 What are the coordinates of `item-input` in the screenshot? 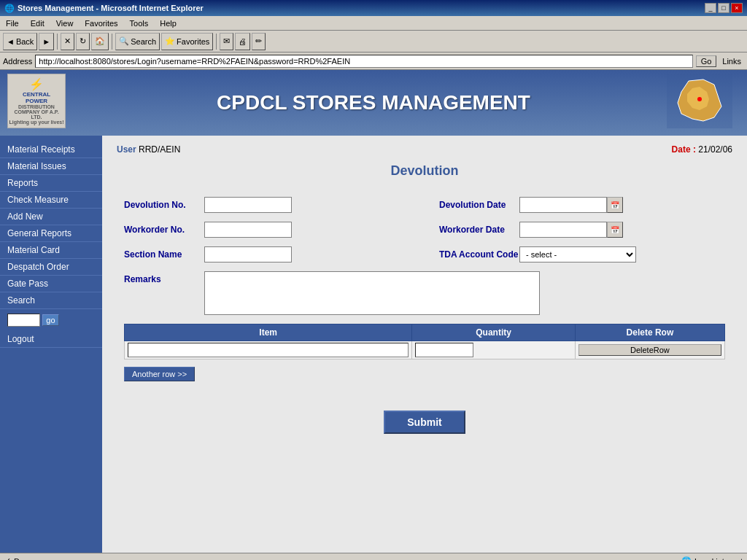 It's located at (268, 350).